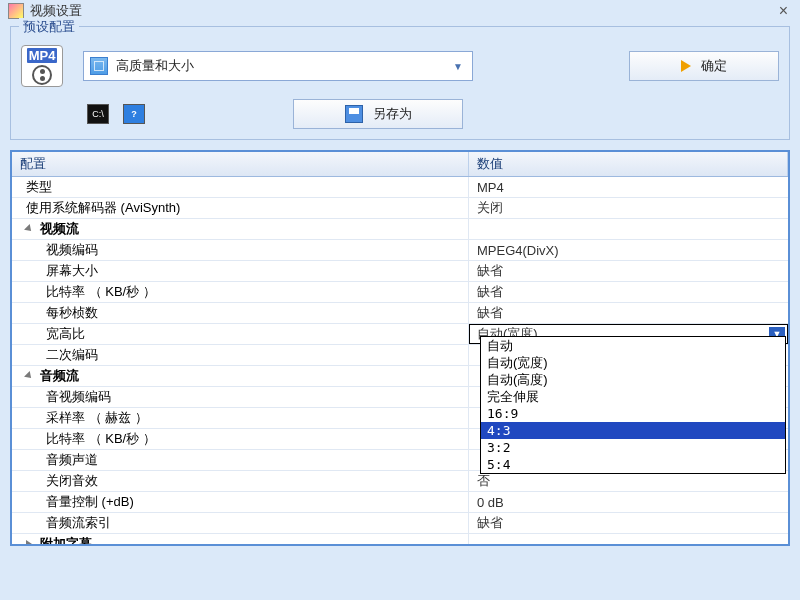 The height and width of the screenshot is (600, 800). I want to click on dropdown-option: 3:2, so click(633, 448).